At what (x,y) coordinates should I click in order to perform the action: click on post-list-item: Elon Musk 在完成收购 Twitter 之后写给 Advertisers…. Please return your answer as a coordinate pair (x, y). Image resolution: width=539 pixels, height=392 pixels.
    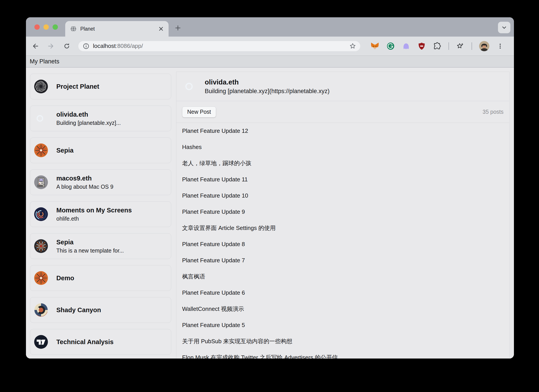
    Looking at the image, I should click on (343, 354).